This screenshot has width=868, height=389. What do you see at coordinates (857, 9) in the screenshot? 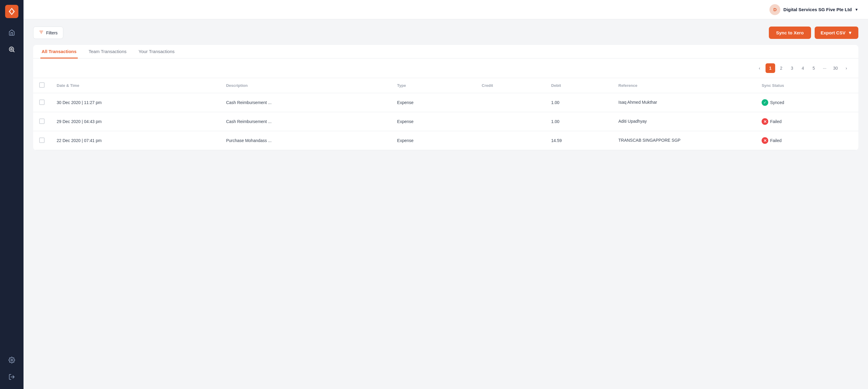
I see `chevron-down-icon: ▼` at bounding box center [857, 9].